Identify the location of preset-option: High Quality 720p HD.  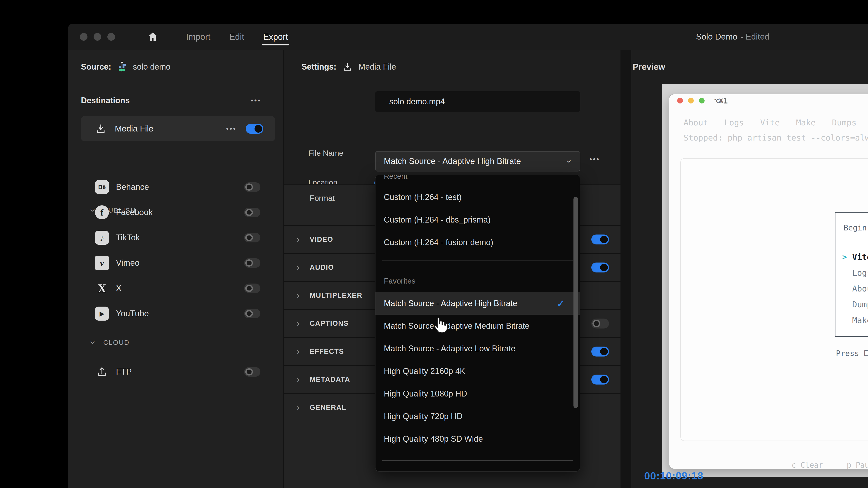
(478, 416).